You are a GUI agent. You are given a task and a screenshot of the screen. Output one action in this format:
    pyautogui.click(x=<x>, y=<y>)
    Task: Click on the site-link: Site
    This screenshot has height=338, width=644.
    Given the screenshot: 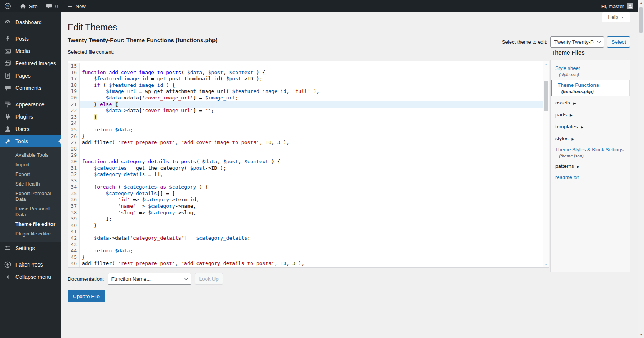 What is the action you would take?
    pyautogui.click(x=28, y=6)
    